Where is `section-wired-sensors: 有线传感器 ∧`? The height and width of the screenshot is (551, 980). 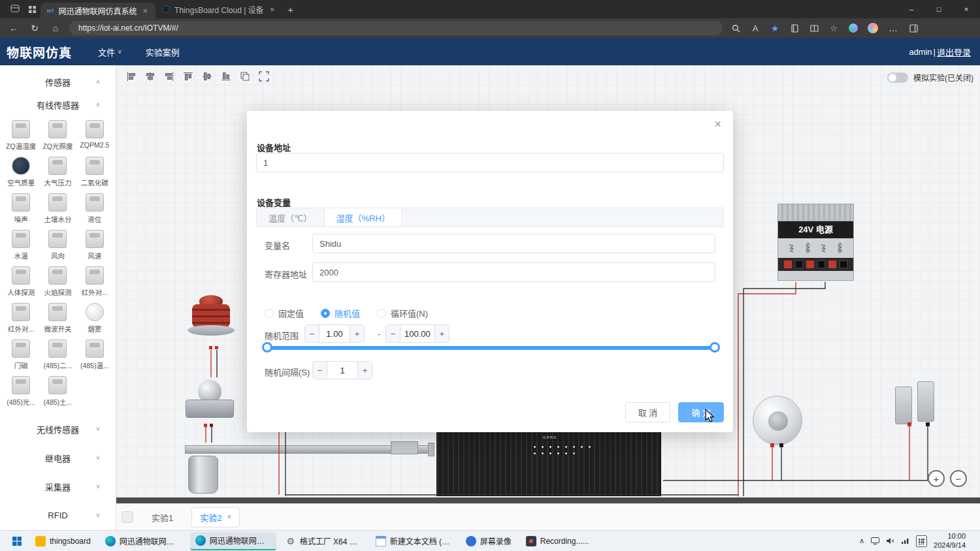 section-wired-sensors: 有线传感器 ∧ is located at coordinates (57, 104).